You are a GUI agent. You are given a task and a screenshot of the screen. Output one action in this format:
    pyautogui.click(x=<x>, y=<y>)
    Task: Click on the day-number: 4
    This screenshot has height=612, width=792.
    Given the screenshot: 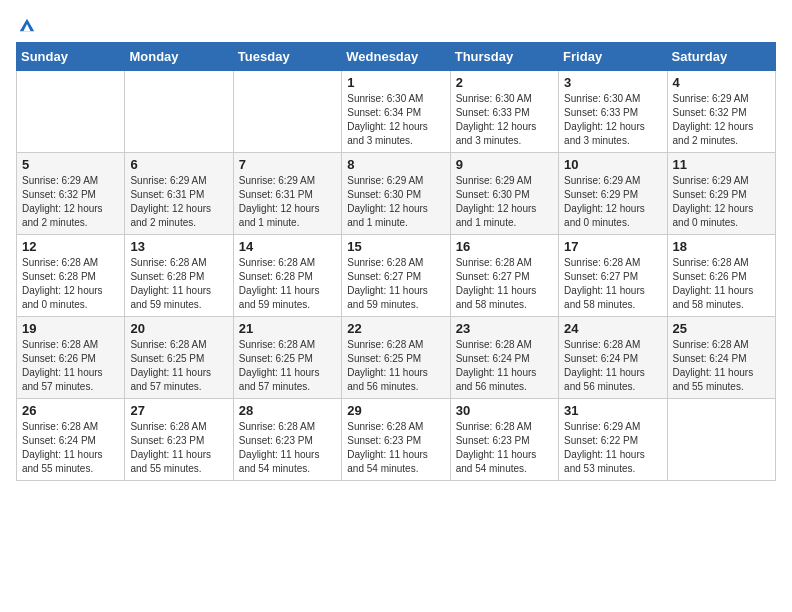 What is the action you would take?
    pyautogui.click(x=722, y=82)
    